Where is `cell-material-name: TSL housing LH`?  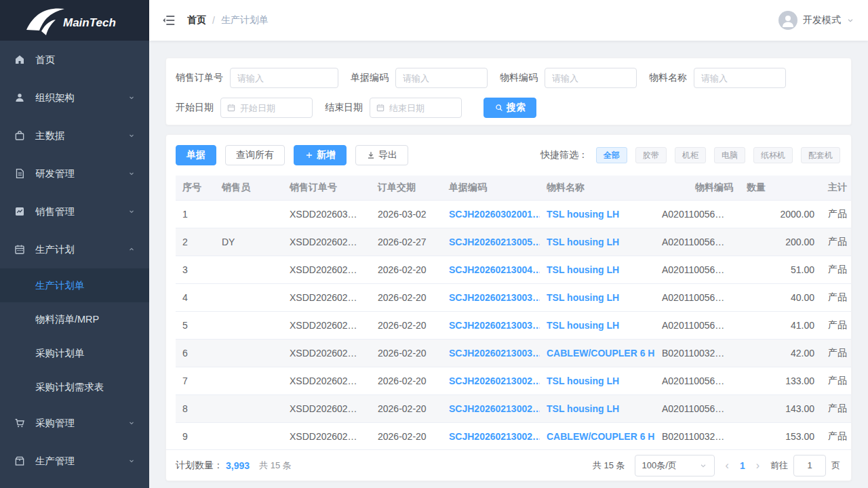
cell-material-name: TSL housing LH is located at coordinates (597, 297).